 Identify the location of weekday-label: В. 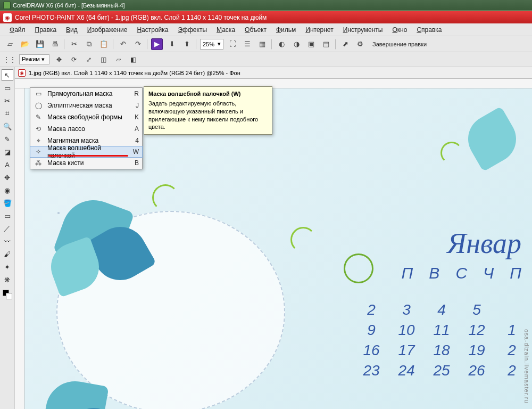
(434, 273).